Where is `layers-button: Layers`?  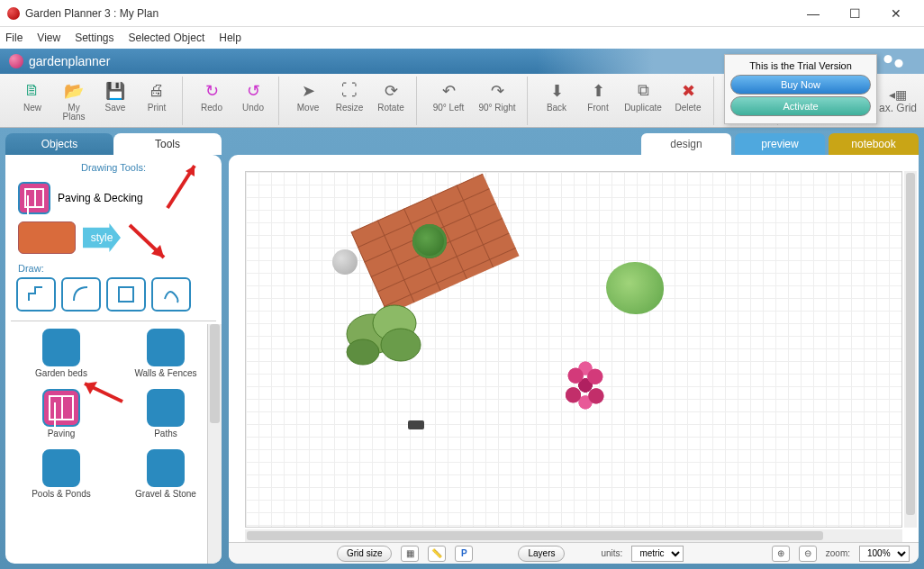 layers-button: Layers is located at coordinates (541, 554).